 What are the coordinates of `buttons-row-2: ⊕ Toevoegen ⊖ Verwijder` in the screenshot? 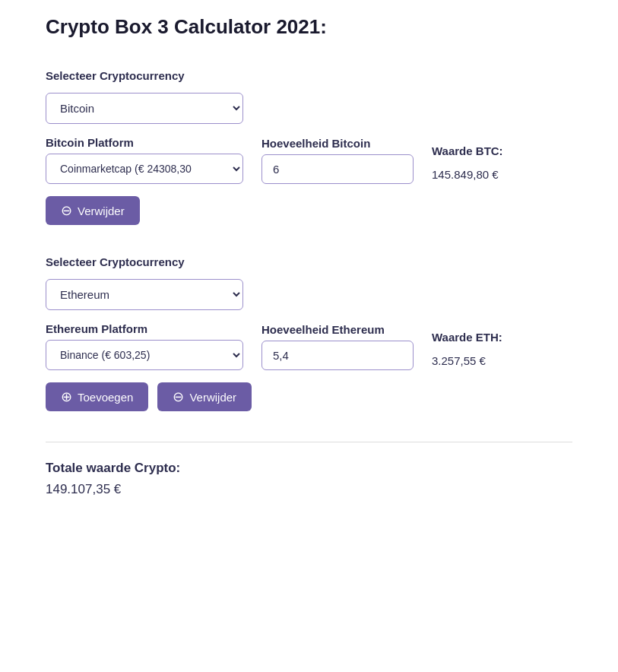 It's located at (309, 397).